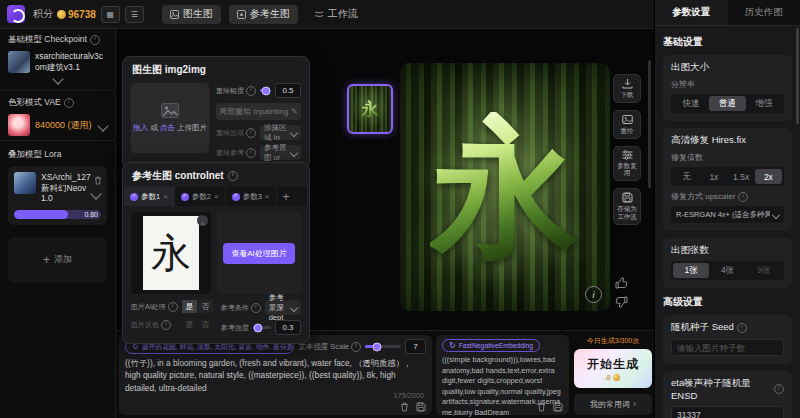  What do you see at coordinates (43, 14) in the screenshot?
I see `credits-label: 积分` at bounding box center [43, 14].